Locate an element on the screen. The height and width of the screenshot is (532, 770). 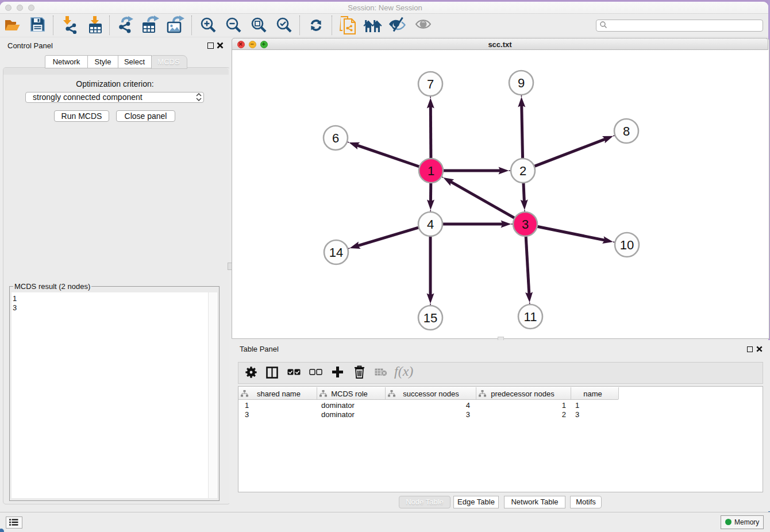
svg-text: 4 is located at coordinates (430, 224).